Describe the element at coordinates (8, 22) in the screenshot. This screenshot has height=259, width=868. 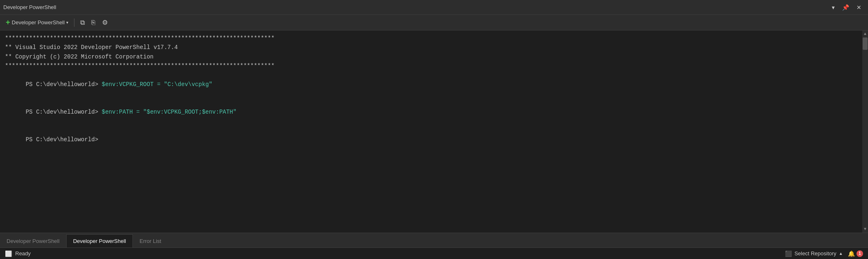
I see `plus-icon: +` at that location.